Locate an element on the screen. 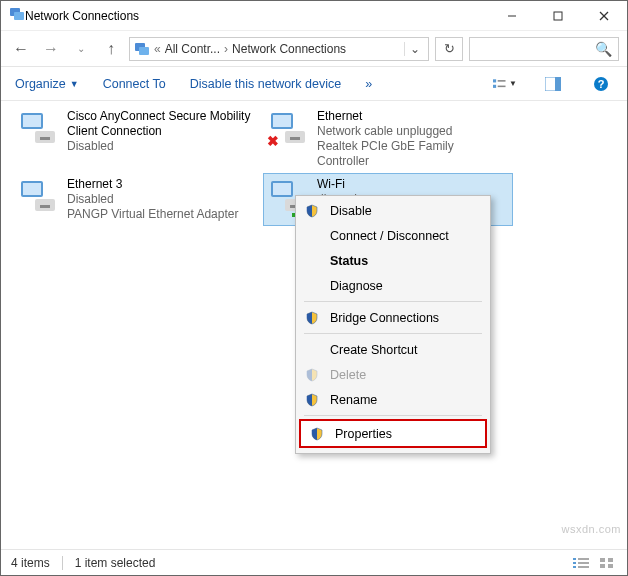 This screenshot has height=576, width=628. adapter-name: Ethernet 3 is located at coordinates (152, 184).